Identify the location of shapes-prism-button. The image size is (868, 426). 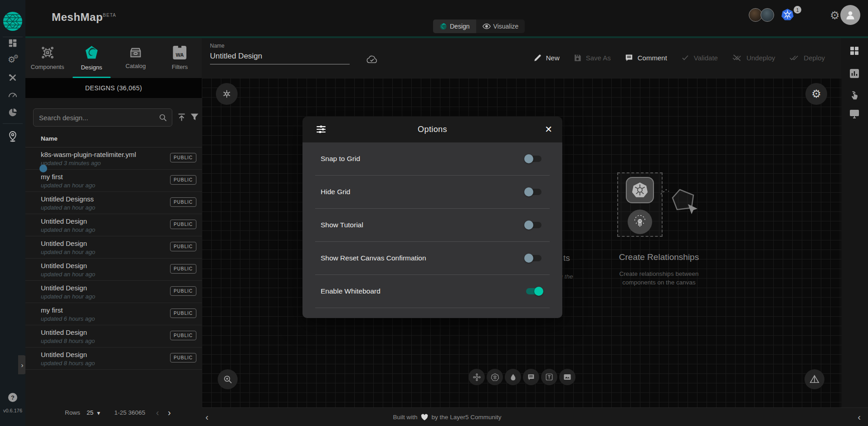
(814, 379).